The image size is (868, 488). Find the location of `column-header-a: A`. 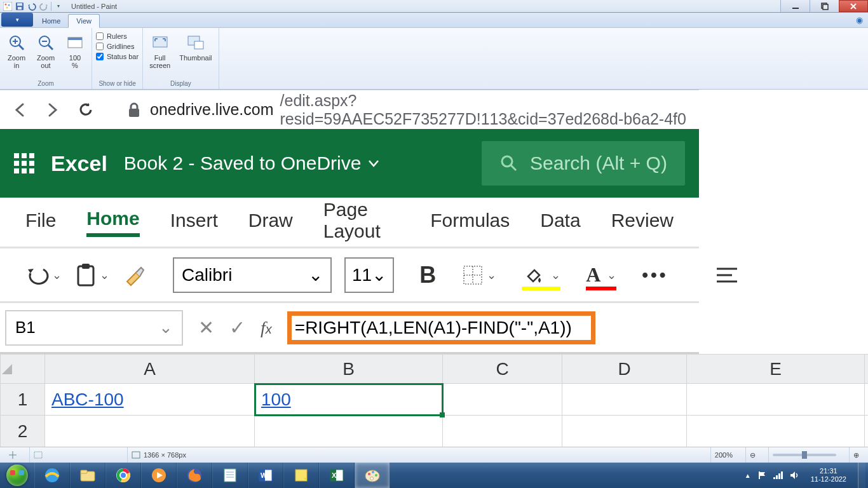

column-header-a: A is located at coordinates (150, 369).